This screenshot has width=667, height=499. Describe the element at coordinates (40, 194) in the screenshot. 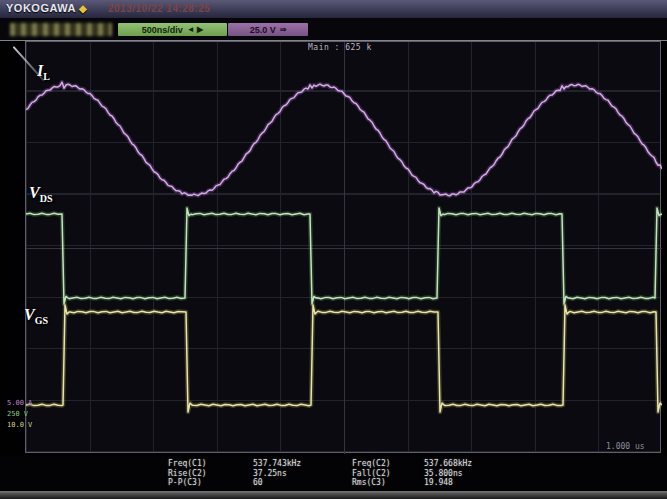

I see `trace-label-drain-voltage: VDS` at that location.